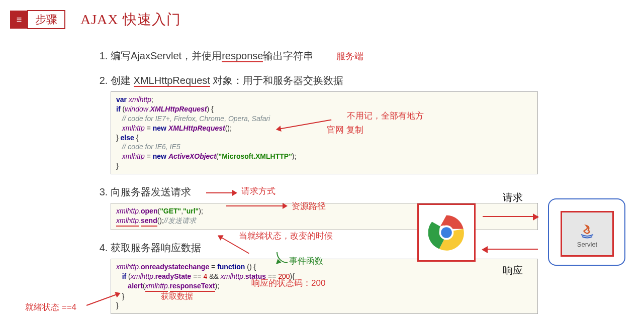  Describe the element at coordinates (513, 270) in the screenshot. I see `label-response: 响应` at that location.